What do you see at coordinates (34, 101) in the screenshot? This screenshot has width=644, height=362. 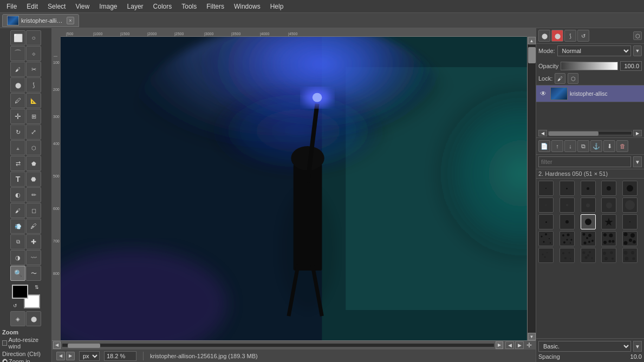 I see `measure-tool: 📐` at bounding box center [34, 101].